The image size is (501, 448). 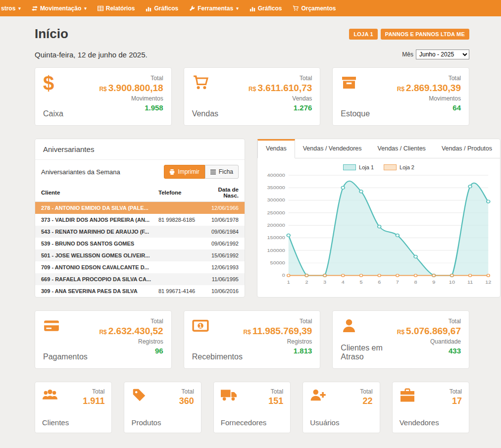 What do you see at coordinates (100, 8) in the screenshot?
I see `table-icon` at bounding box center [100, 8].